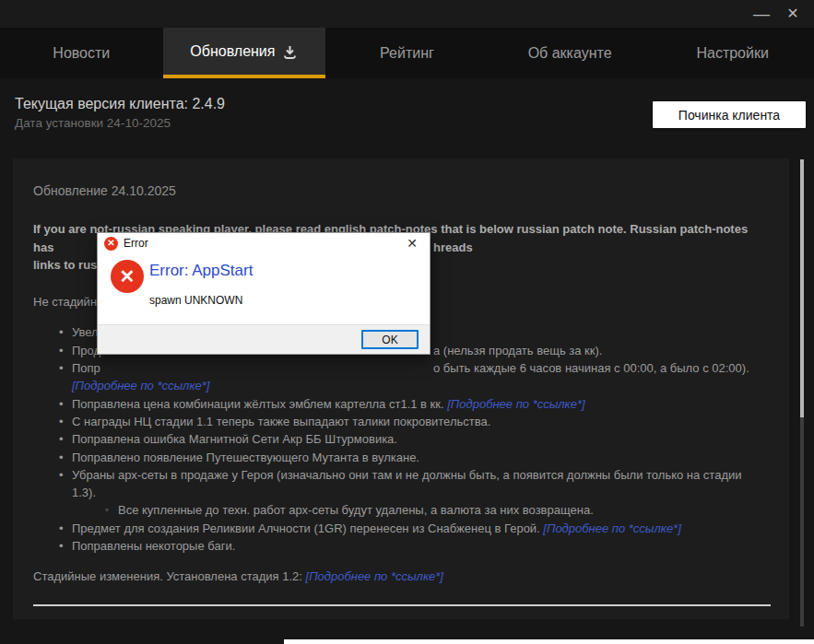  Describe the element at coordinates (289, 52) in the screenshot. I see `download-icon` at that location.